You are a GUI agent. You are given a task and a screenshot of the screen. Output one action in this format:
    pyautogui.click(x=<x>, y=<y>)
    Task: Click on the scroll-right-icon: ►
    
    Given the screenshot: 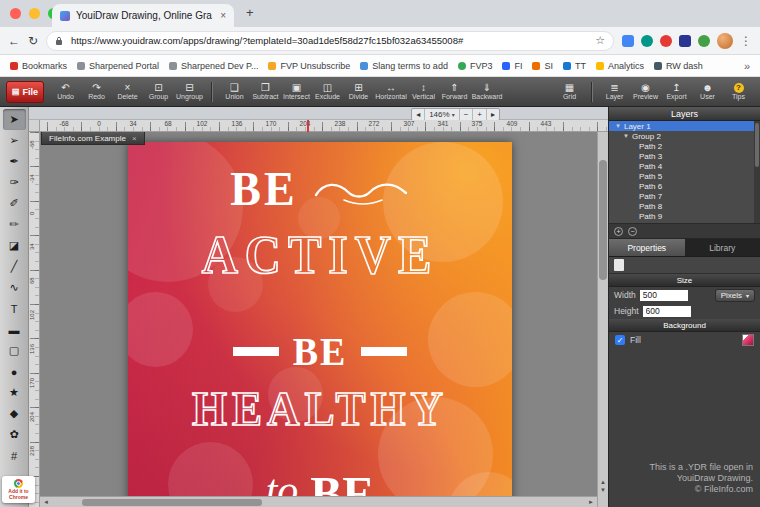 What is the action you would take?
    pyautogui.click(x=591, y=502)
    